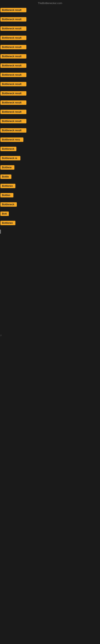 Image resolution: width=100 pixels, height=644 pixels. I want to click on bottleneck-badge-13: Bottleneck result, so click(13, 130).